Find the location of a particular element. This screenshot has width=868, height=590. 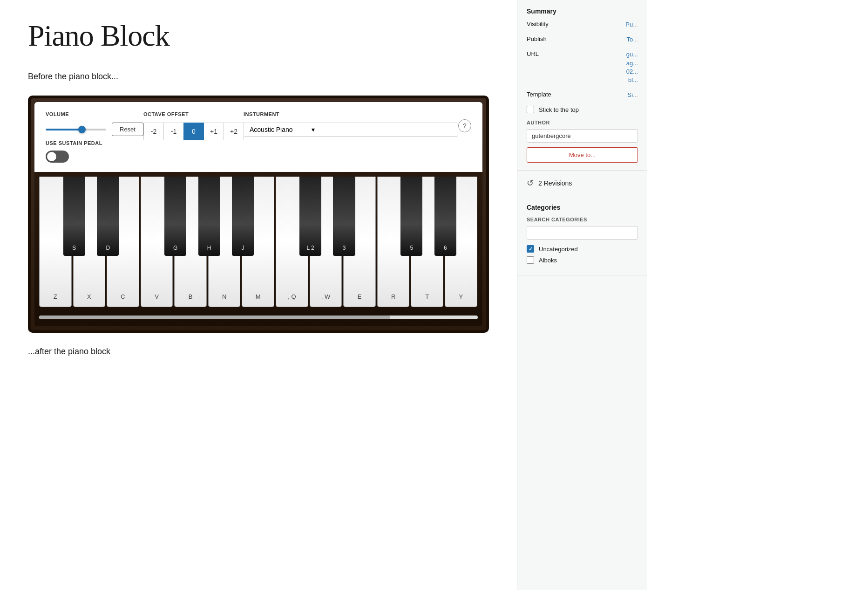

white-key-e-label: E is located at coordinates (359, 296).